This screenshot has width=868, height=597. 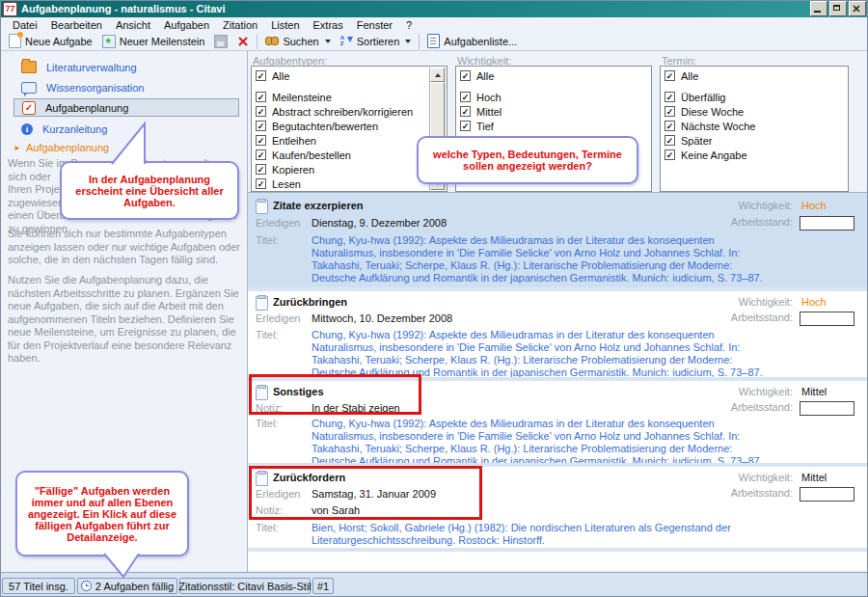 I want to click on task-checkbox-icon: ✓, so click(x=29, y=108).